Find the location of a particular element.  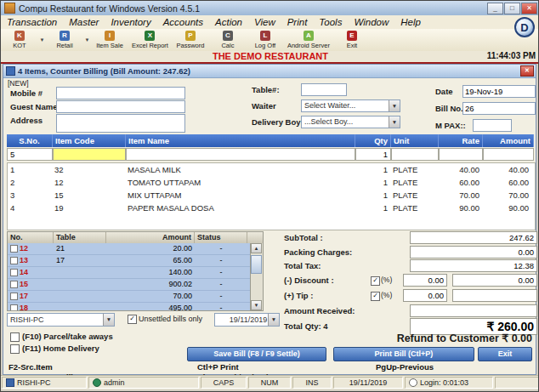

menu-print: Print is located at coordinates (298, 22).